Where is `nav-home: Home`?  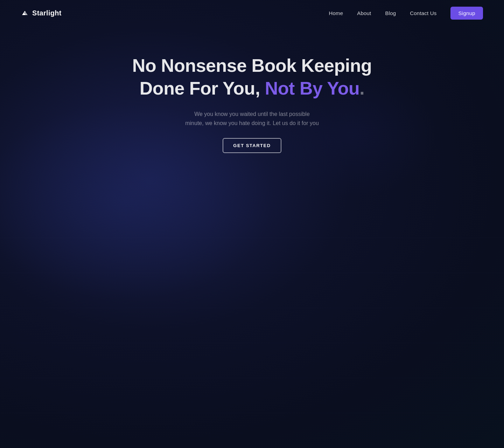
nav-home: Home is located at coordinates (336, 13).